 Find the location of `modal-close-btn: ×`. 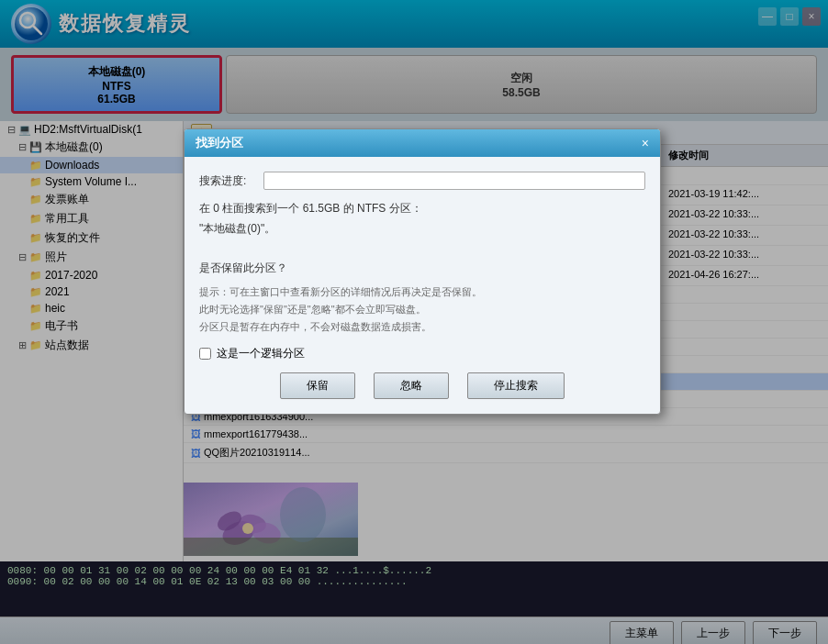

modal-close-btn: × is located at coordinates (645, 143).